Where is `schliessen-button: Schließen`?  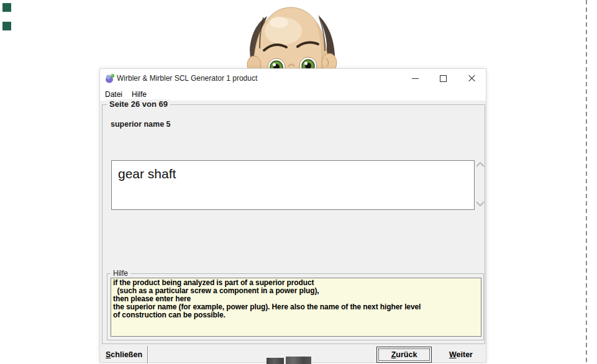
schliessen-button: Schließen is located at coordinates (125, 355).